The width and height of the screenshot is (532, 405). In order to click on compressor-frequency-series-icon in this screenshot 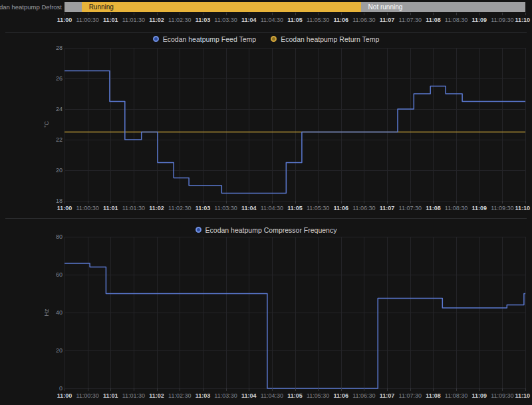, I will do `click(198, 230)`.